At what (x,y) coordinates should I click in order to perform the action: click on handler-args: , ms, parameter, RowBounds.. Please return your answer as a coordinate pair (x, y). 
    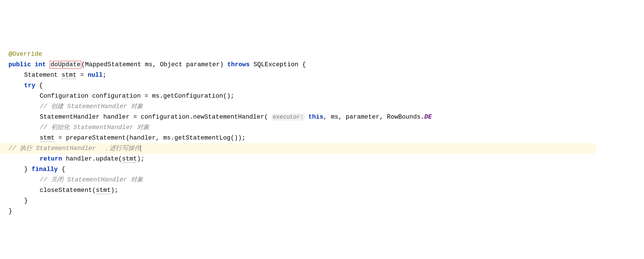
    Looking at the image, I should click on (374, 117).